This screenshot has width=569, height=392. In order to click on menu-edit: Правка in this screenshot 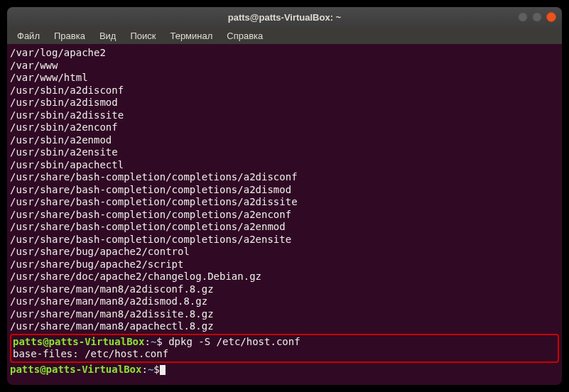, I will do `click(70, 36)`.